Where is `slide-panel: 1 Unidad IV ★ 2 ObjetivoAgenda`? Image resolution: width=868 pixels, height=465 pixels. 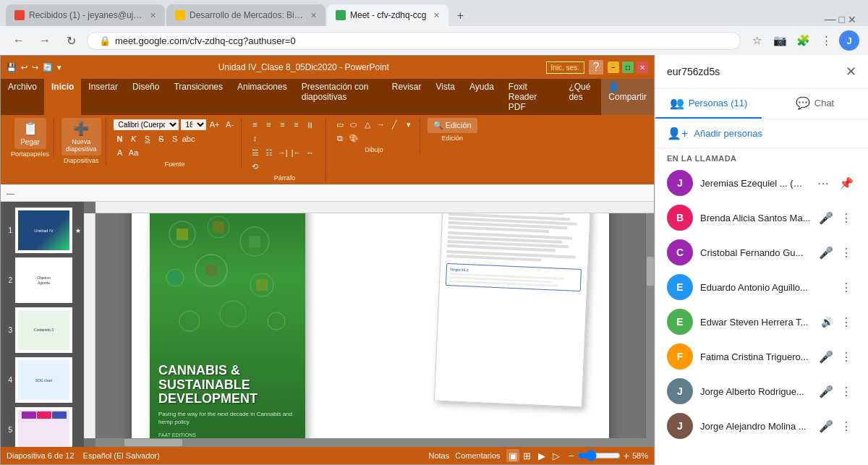
slide-panel: 1 Unidad IV ★ 2 ObjetivoAgenda is located at coordinates (42, 324).